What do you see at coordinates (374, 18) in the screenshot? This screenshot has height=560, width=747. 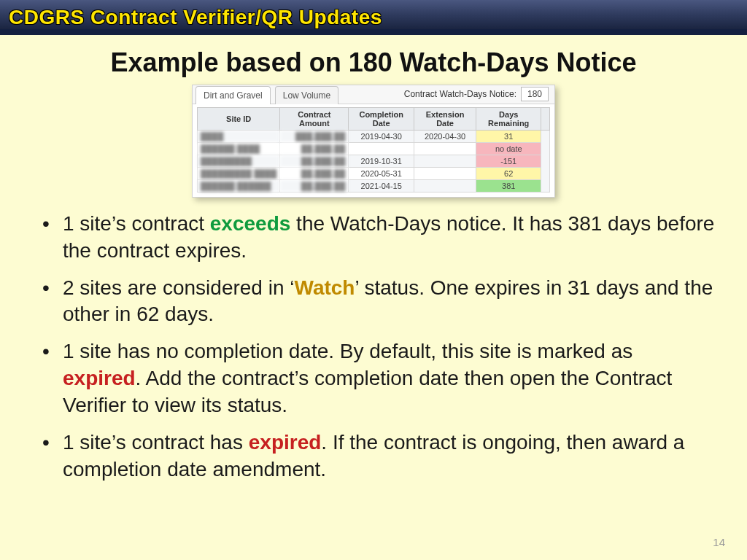 I see `app-title-bar: CDGRS Contract Verifier/QR Updates` at bounding box center [374, 18].